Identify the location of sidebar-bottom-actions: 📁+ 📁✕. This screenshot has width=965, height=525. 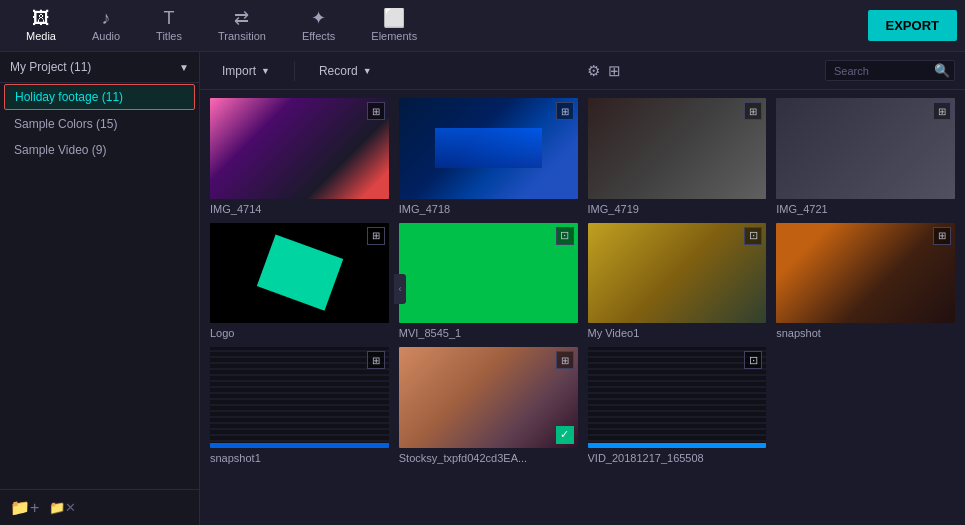
(100, 507).